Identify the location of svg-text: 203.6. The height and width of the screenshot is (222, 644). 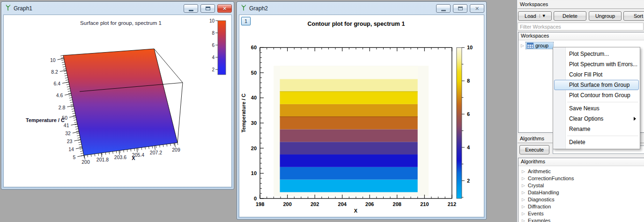
(120, 157).